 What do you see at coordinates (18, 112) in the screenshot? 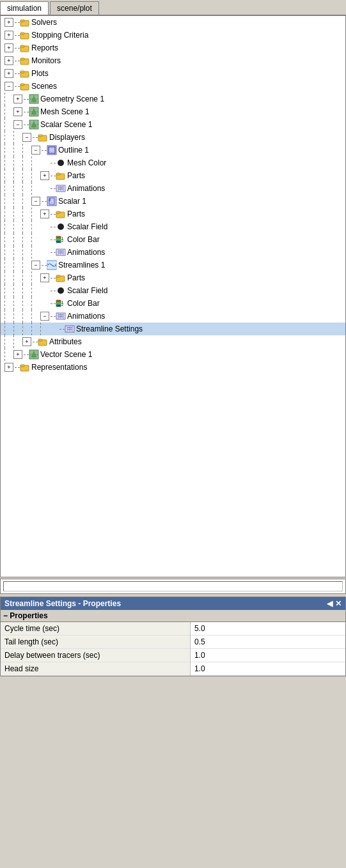
I see `expander-mesh-scene` at bounding box center [18, 112].